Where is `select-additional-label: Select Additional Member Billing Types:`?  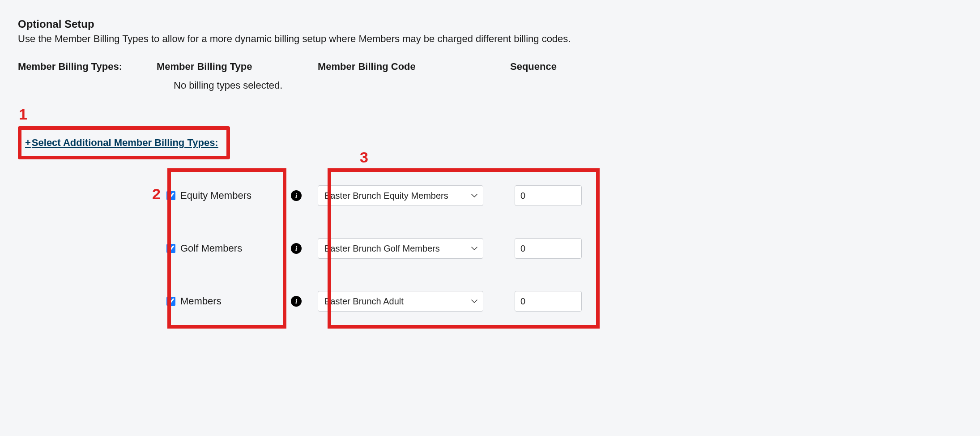
select-additional-label: Select Additional Member Billing Types: is located at coordinates (125, 142).